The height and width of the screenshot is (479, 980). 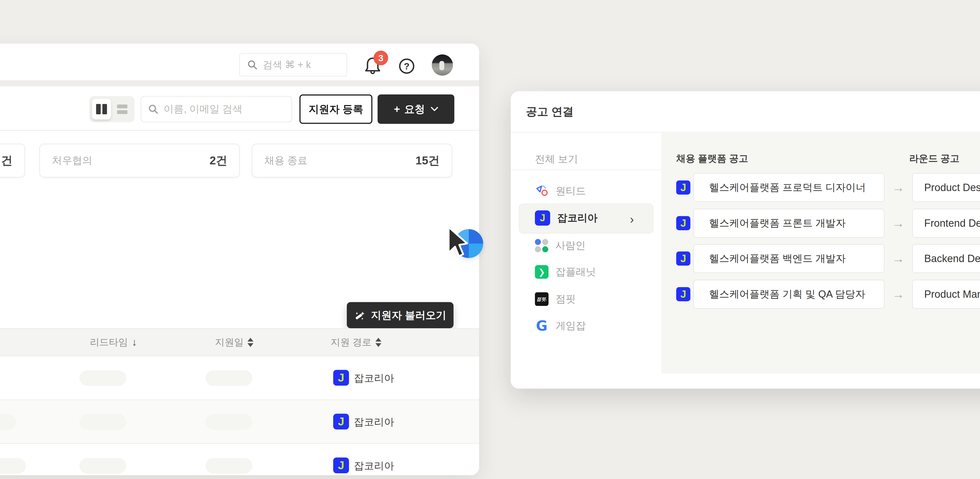 I want to click on sidebar-item-jumpit: 점핏. 점핏, so click(x=586, y=299).